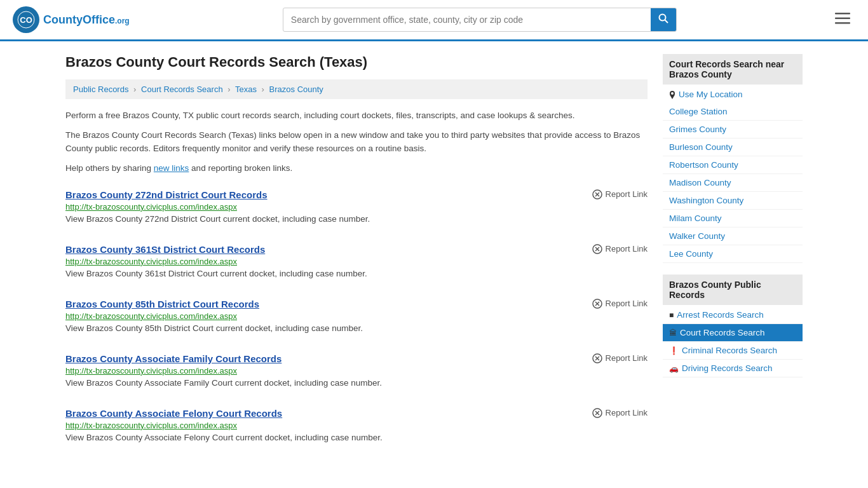 This screenshot has height=488, width=868. I want to click on record-header: Brazos County 85th District Court Record…, so click(356, 304).